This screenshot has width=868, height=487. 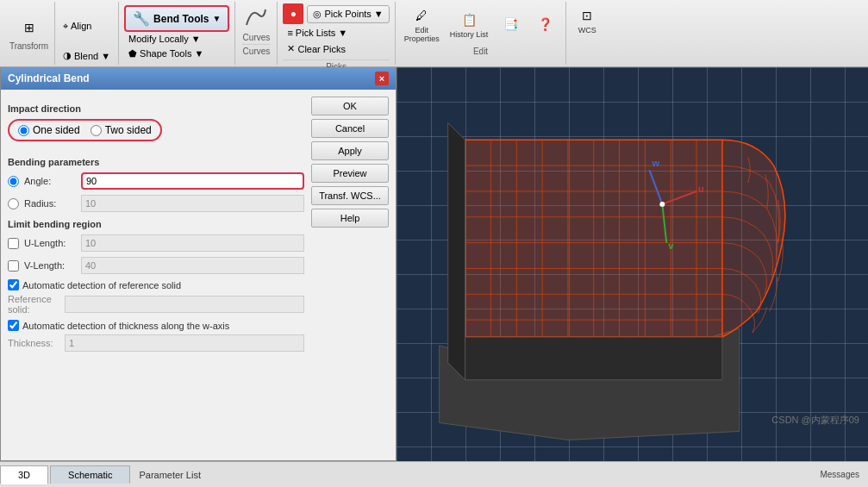 What do you see at coordinates (422, 24) in the screenshot?
I see `edit-properties-button: 🖊 EditProperties` at bounding box center [422, 24].